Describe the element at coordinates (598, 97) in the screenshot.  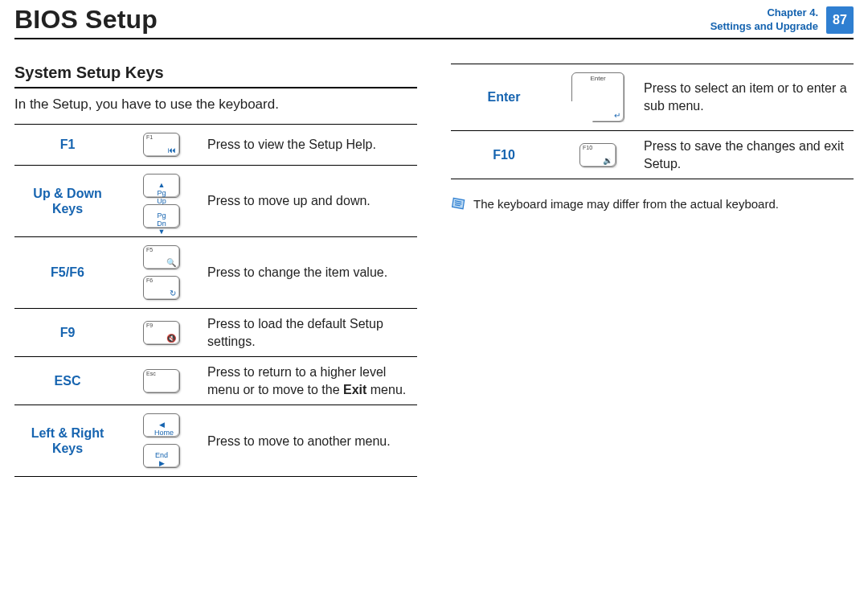
I see `keycap: Enter↵` at that location.